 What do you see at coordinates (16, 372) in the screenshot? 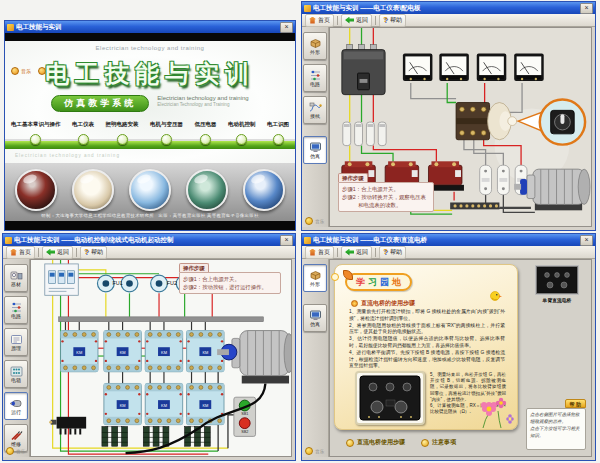
I see `panel-grid-icon` at bounding box center [16, 372].